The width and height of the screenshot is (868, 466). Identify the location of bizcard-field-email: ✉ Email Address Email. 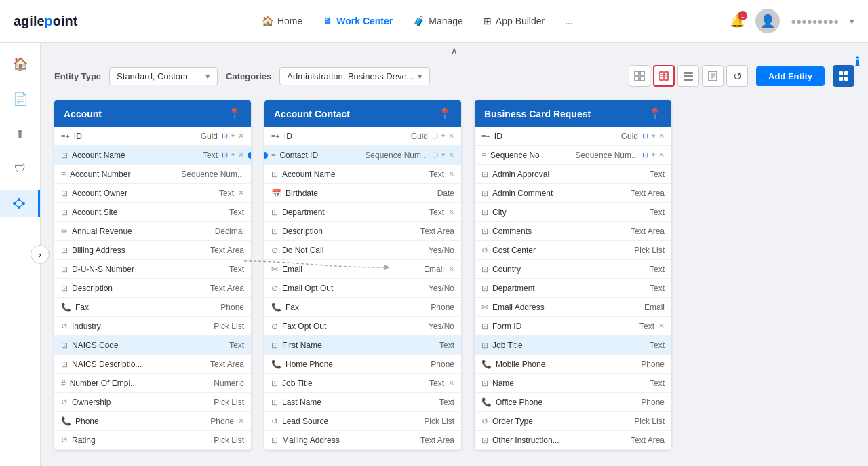
(573, 307).